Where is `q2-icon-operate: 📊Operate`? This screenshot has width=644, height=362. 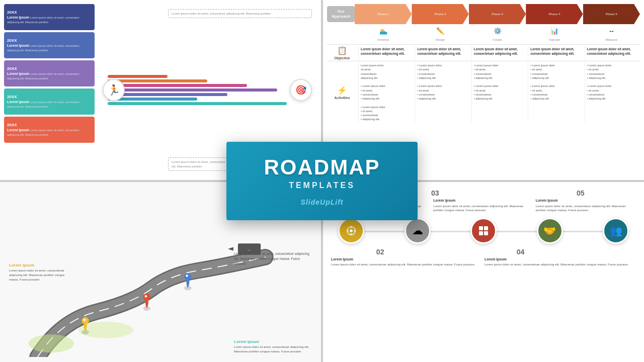 q2-icon-operate: 📊Operate is located at coordinates (554, 35).